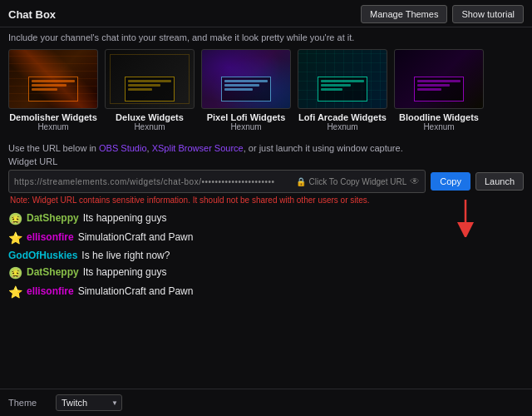 The width and height of the screenshot is (532, 416). What do you see at coordinates (246, 126) in the screenshot?
I see `theme-brand-lofi: Hexnum` at bounding box center [246, 126].